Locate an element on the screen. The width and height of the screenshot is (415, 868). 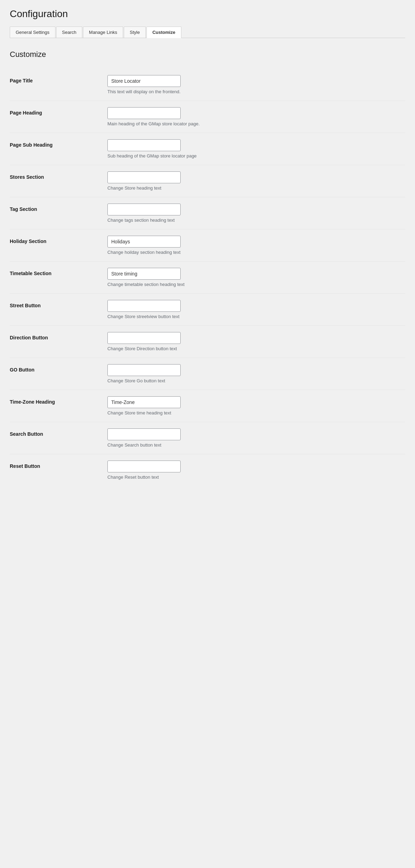
label-reset-button: Reset Button is located at coordinates (59, 465).